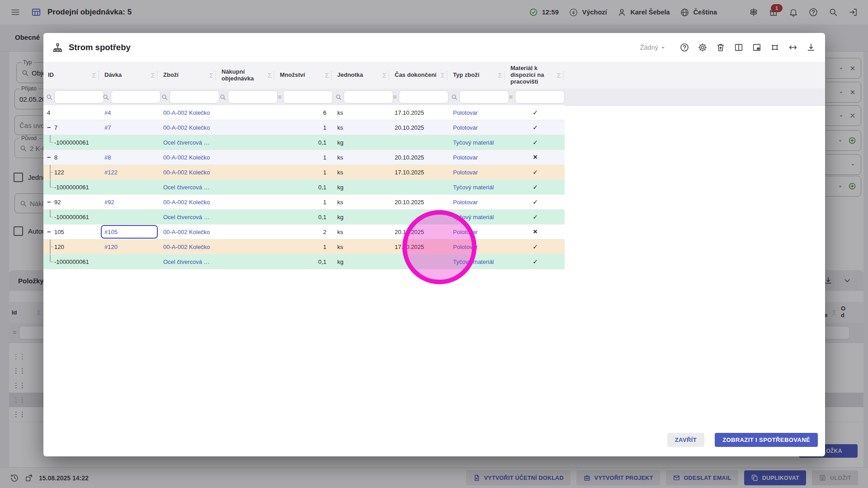 This screenshot has width=868, height=488. What do you see at coordinates (253, 97) in the screenshot?
I see `filter-nakupni-input` at bounding box center [253, 97].